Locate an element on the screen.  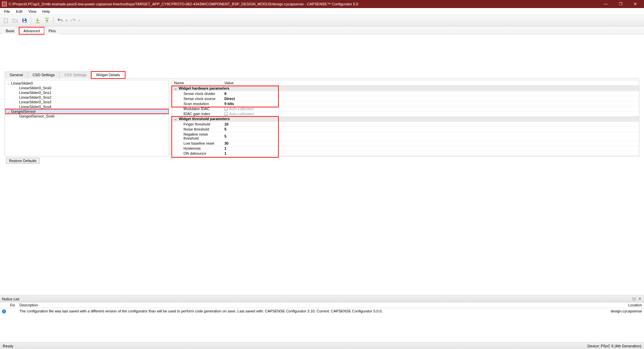
close-button: ✕ is located at coordinates (635, 4).